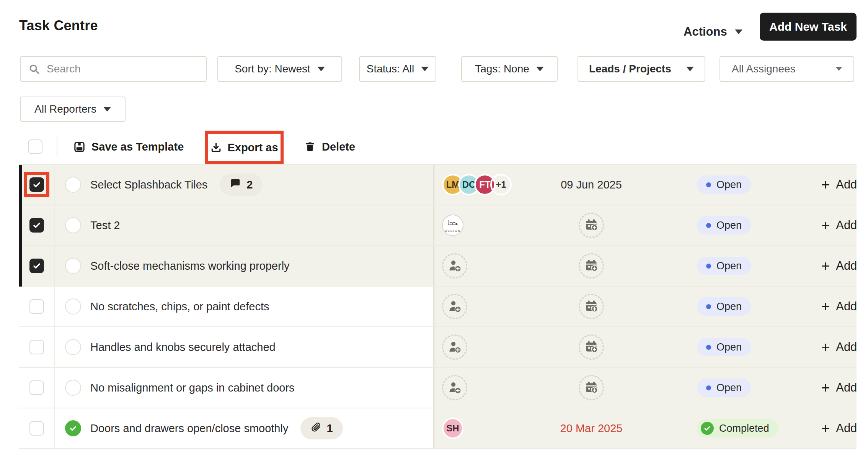  I want to click on page-title: Task Centre, so click(59, 26).